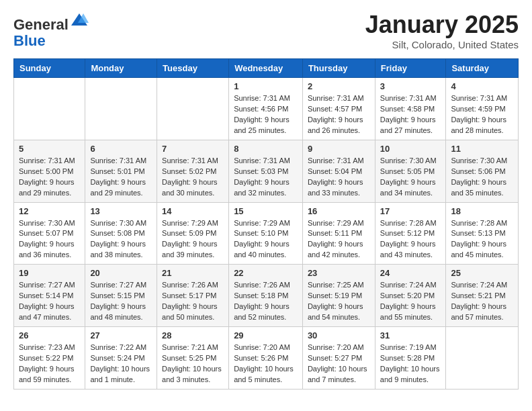 This screenshot has height=411, width=532. I want to click on logo-blue: Blue, so click(30, 40).